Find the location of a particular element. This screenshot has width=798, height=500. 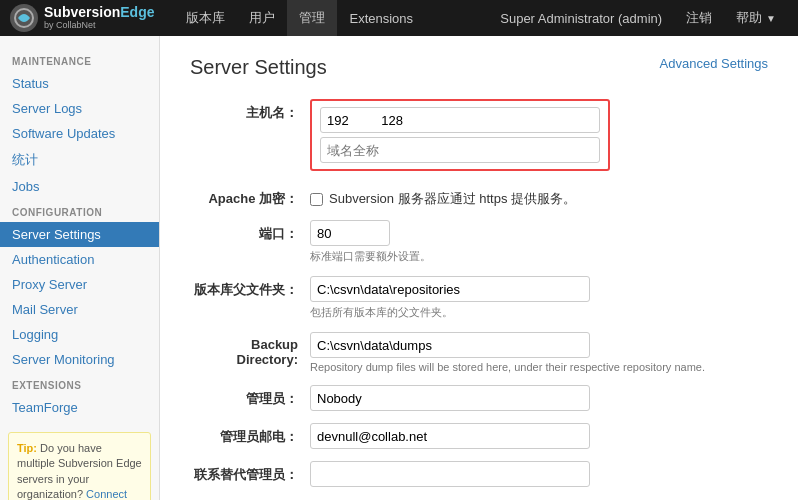

repo-folder-row: 版本库父文件夹： 包括所有版本库的父文件夹。 is located at coordinates (479, 298).